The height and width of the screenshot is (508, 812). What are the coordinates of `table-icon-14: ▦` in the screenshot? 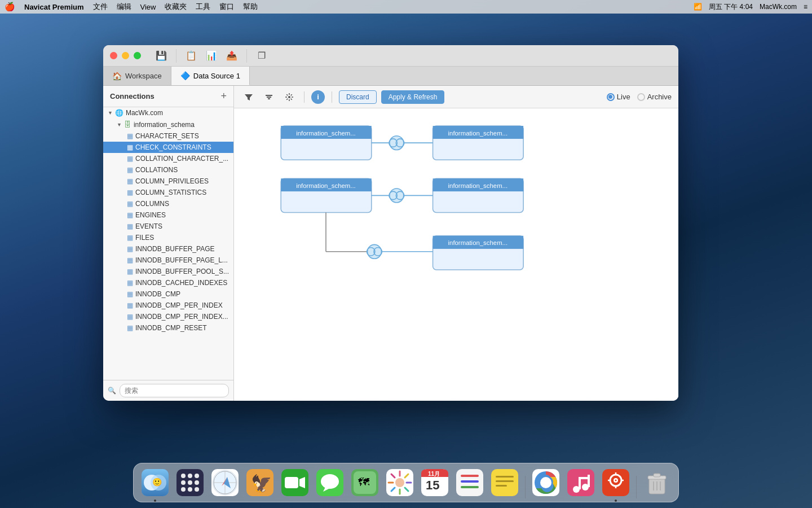 It's located at (130, 283).